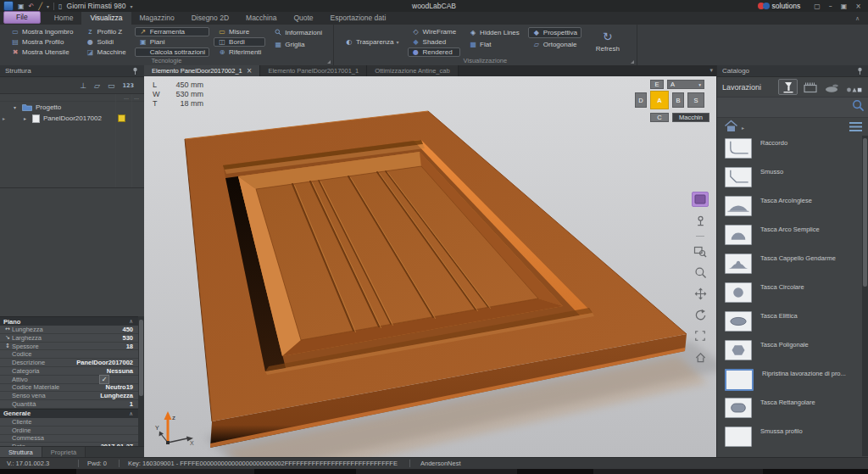 The image size is (868, 474). What do you see at coordinates (789, 265) in the screenshot?
I see `catalog-item-tasca-cappello-gendarme: Tasca Cappello Gendarme` at bounding box center [789, 265].